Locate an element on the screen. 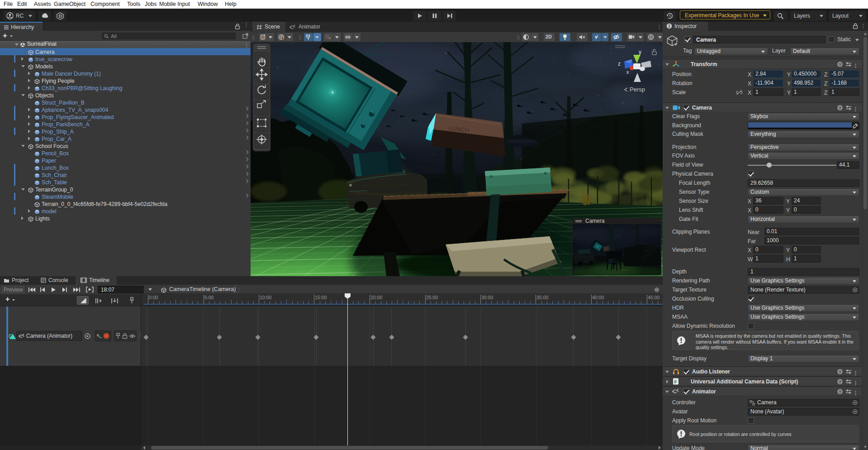 Image resolution: width=868 pixels, height=450 pixels. svg-text: Y is located at coordinates (308, 38).